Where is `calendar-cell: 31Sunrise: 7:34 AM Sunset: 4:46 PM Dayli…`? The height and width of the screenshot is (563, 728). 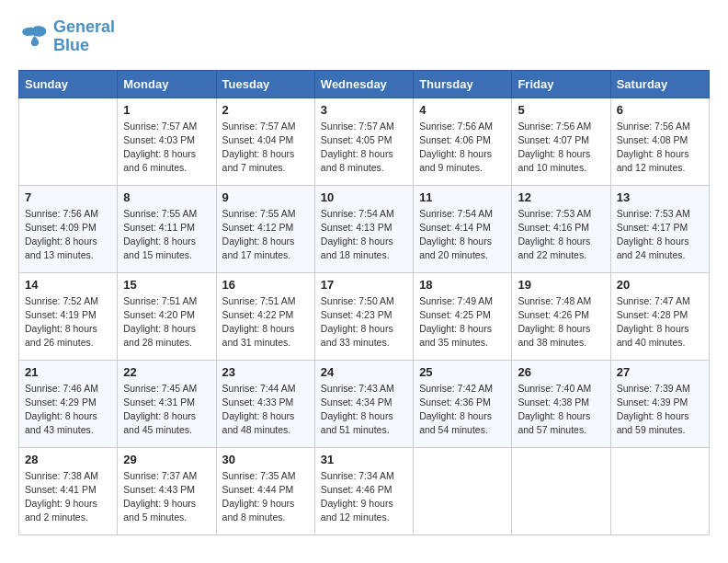 calendar-cell: 31Sunrise: 7:34 AM Sunset: 4:46 PM Dayli… is located at coordinates (364, 491).